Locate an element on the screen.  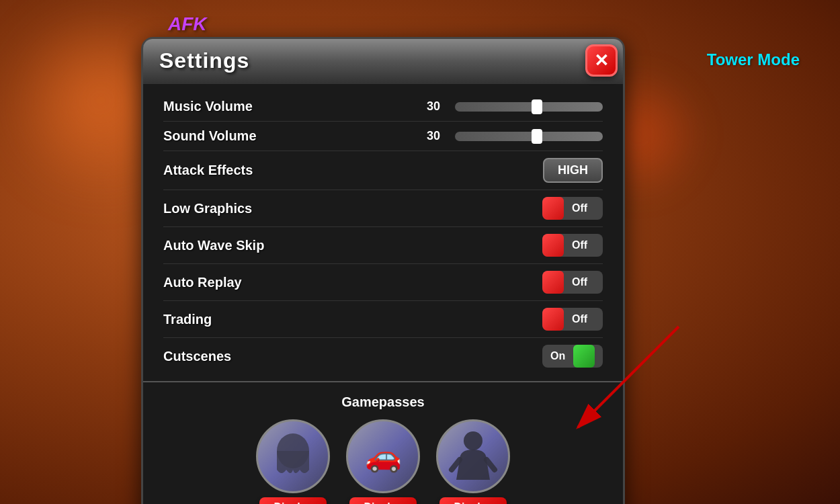
divider is located at coordinates (383, 382).